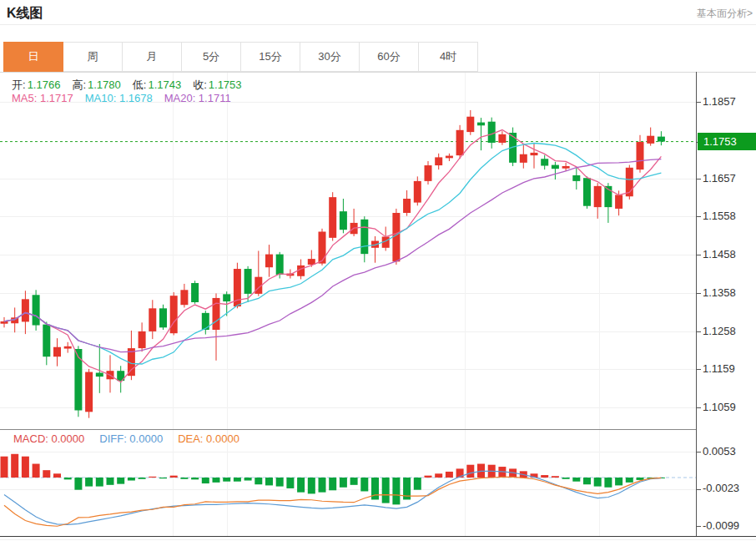 The height and width of the screenshot is (541, 756). What do you see at coordinates (43, 99) in the screenshot?
I see `ma5-legend: MA5: 1.1717` at bounding box center [43, 99].